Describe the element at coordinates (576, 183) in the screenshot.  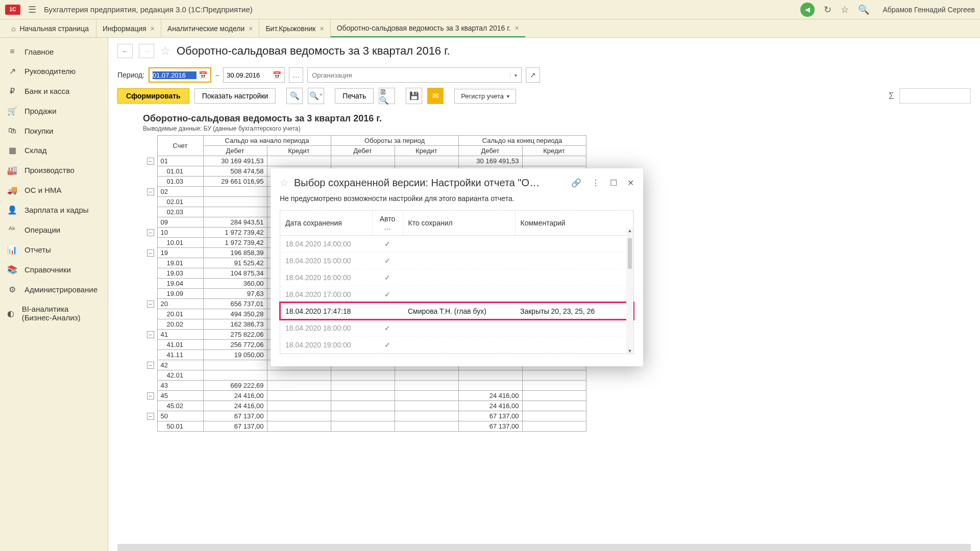
I see `link-icon: 🔗` at that location.